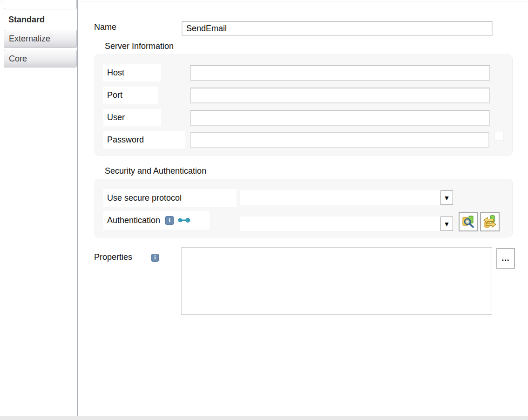 The image size is (528, 420). Describe the element at coordinates (337, 281) in the screenshot. I see `properties-list` at that location.